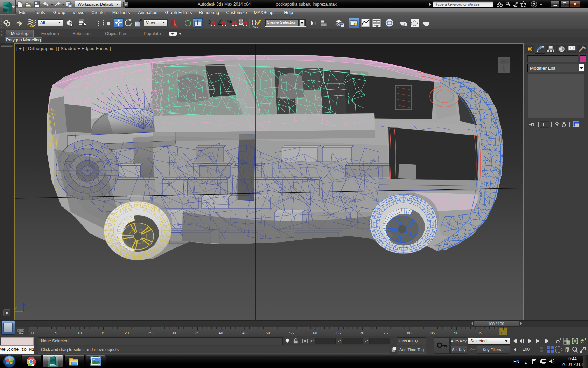 The image size is (588, 368). I want to click on svg-text: 45, so click(244, 333).